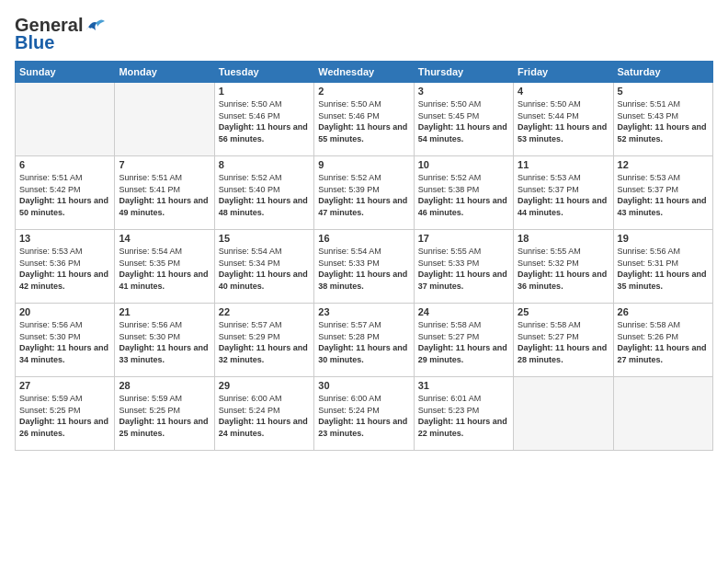 Image resolution: width=728 pixels, height=563 pixels. Describe the element at coordinates (265, 165) in the screenshot. I see `day-number: 8` at that location.